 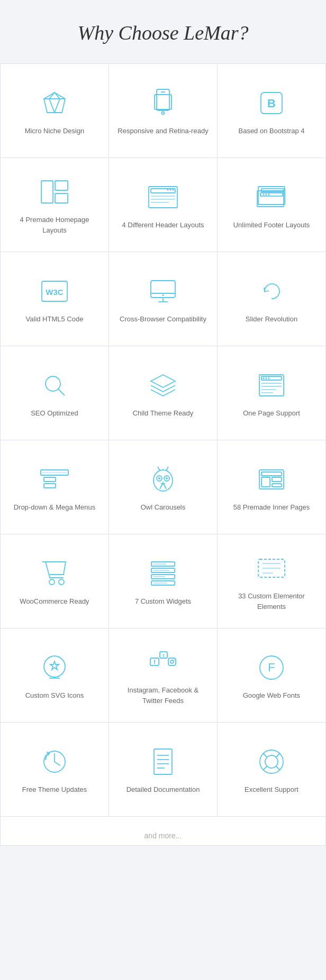 I want to click on cart-icon, so click(x=55, y=574).